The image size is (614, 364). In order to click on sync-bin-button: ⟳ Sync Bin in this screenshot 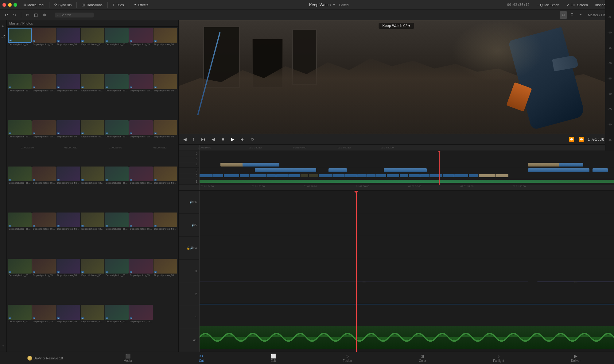, I will do `click(63, 5)`.